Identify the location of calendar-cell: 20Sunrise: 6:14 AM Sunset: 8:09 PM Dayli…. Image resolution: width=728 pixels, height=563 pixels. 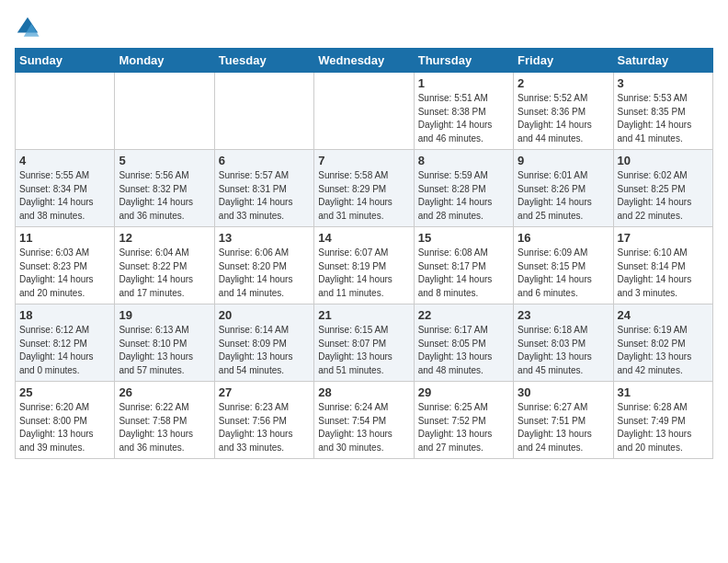
(264, 343).